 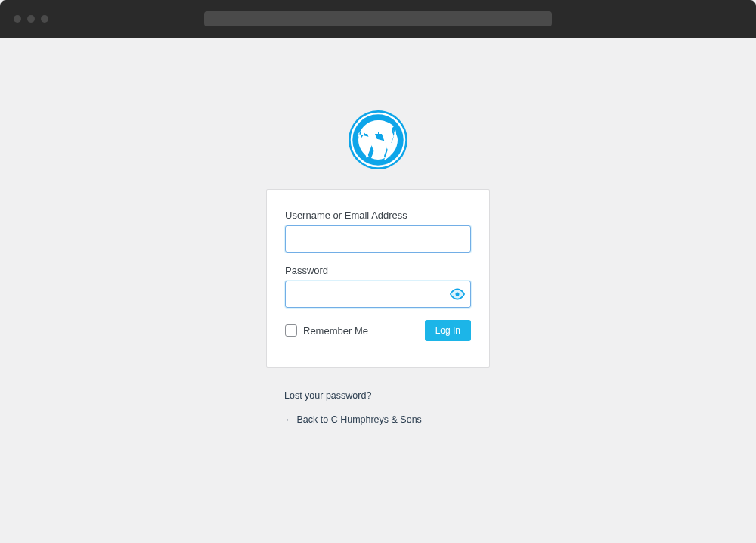 What do you see at coordinates (457, 294) in the screenshot?
I see `toggle-password-visibility-button` at bounding box center [457, 294].